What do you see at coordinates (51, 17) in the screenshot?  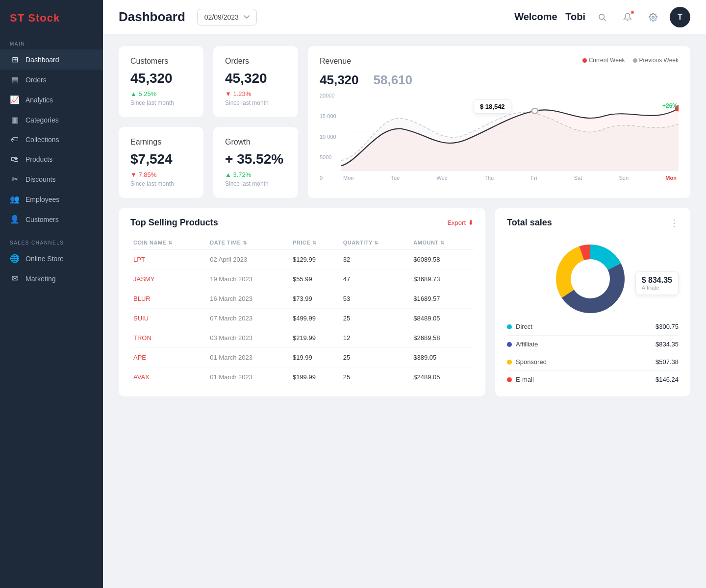 I see `app-logo: ST Stock` at bounding box center [51, 17].